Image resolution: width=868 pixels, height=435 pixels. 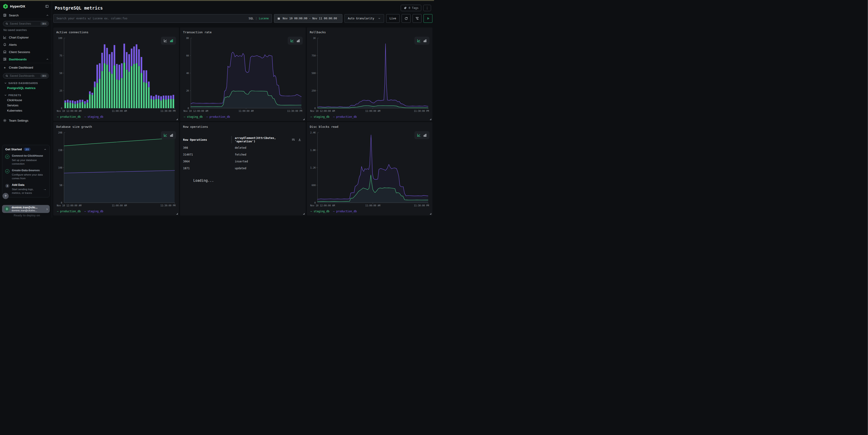 What do you see at coordinates (13, 15) in the screenshot?
I see `sidebar-item-label: Search` at bounding box center [13, 15].